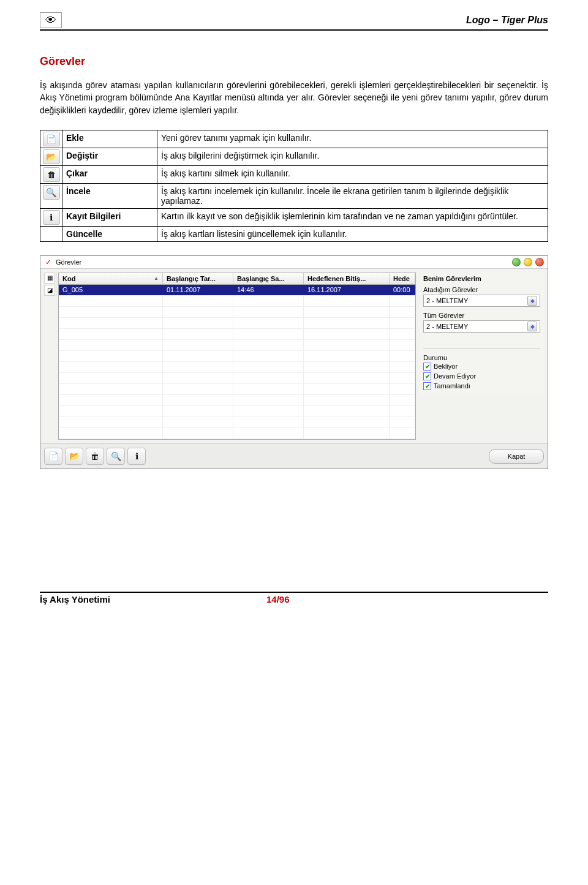 This screenshot has height=885, width=588. I want to click on page-header: 👁 Logo – Tiger Plus, so click(294, 21).